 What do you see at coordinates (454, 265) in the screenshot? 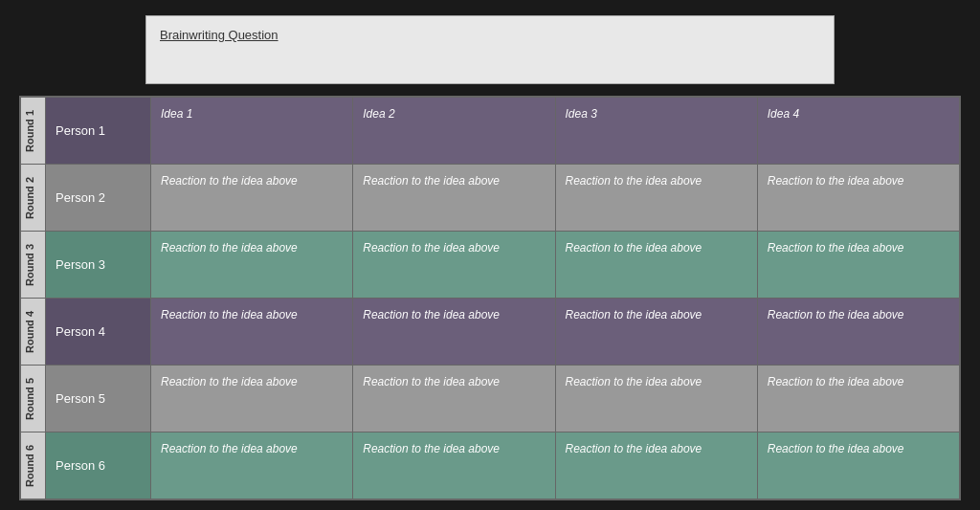
I see `idea-cell-r3-c2: Reaction to the idea above` at bounding box center [454, 265].